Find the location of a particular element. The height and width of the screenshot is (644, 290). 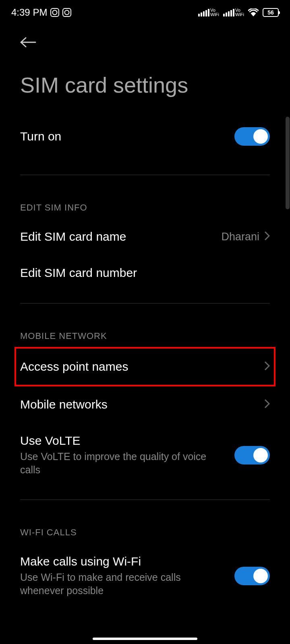

status-time: 4:39 PM is located at coordinates (29, 12).